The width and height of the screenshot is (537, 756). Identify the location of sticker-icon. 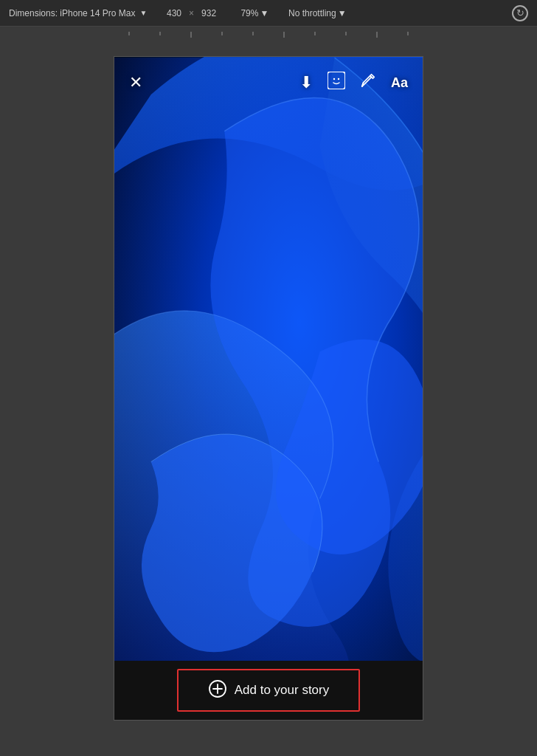
(336, 80).